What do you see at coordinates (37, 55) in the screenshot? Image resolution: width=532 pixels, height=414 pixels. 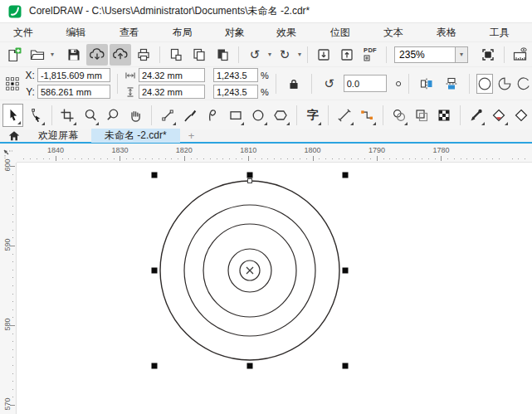 I see `open-button` at bounding box center [37, 55].